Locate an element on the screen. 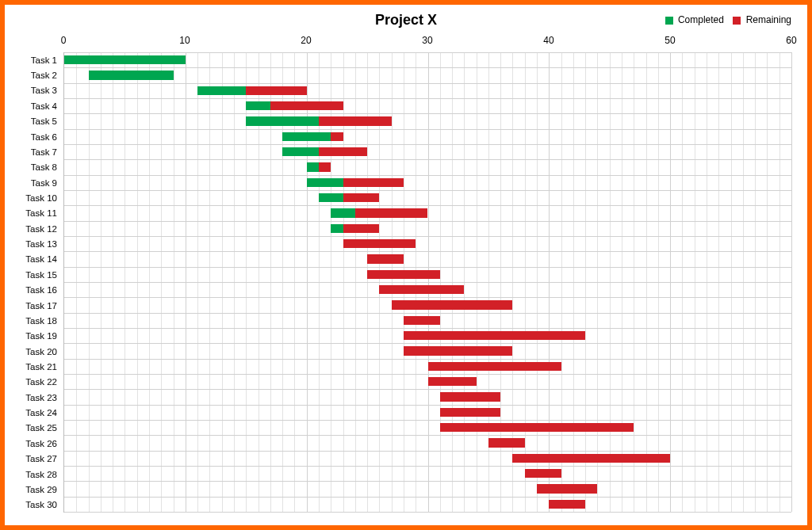 This screenshot has width=812, height=530. y-tick-label: Task 30 is located at coordinates (41, 505).